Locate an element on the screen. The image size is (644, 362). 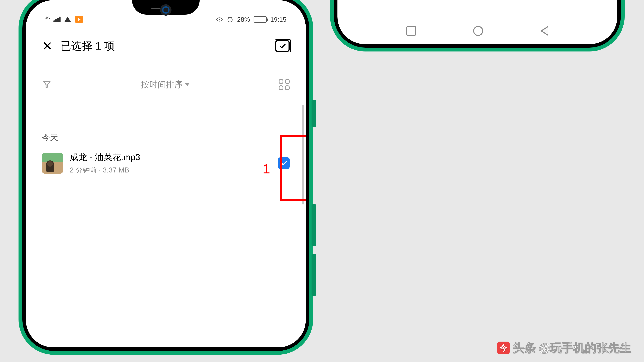
select-all-button is located at coordinates (282, 46).